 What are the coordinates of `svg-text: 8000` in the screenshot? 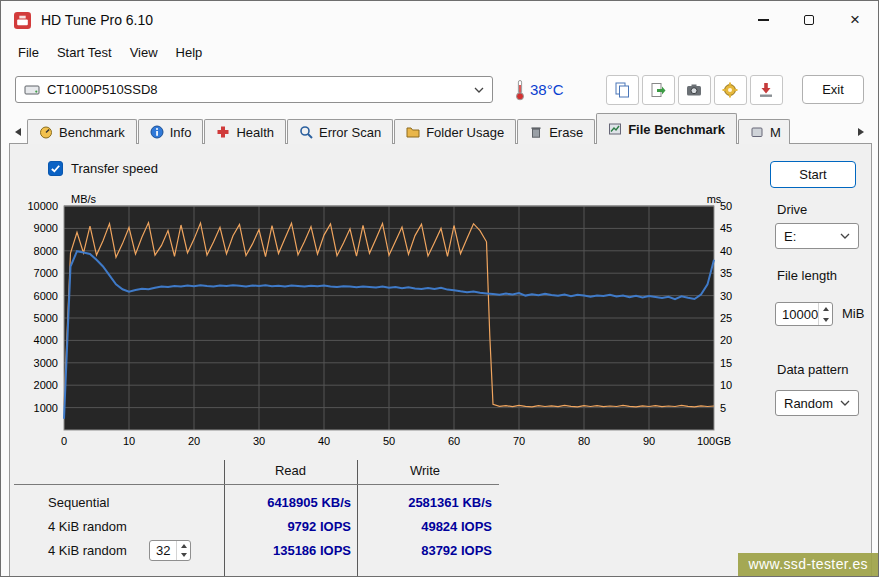 It's located at (46, 251).